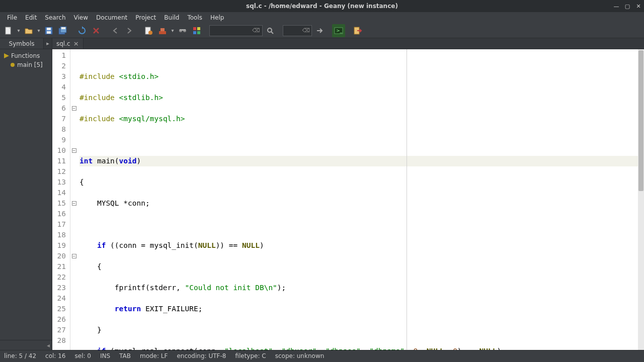  What do you see at coordinates (55, 18) in the screenshot?
I see `menu-search: Search` at bounding box center [55, 18].